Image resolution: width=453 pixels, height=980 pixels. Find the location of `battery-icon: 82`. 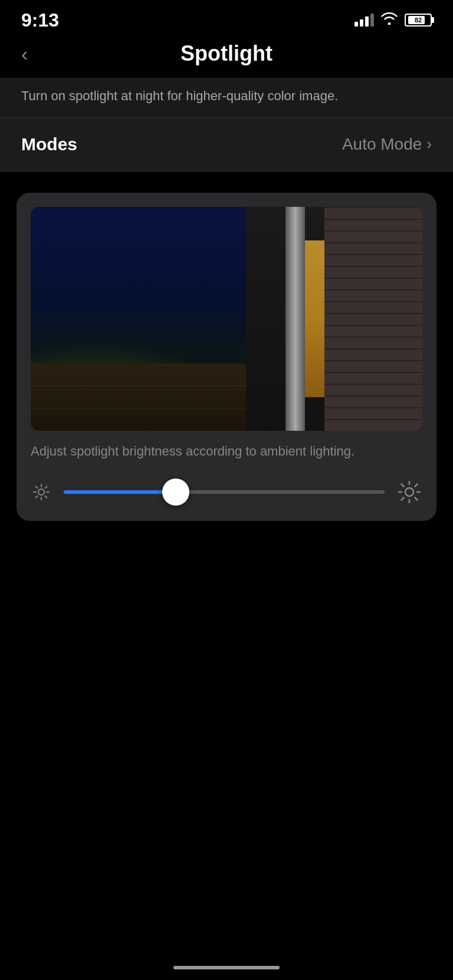

battery-icon: 82 is located at coordinates (418, 20).